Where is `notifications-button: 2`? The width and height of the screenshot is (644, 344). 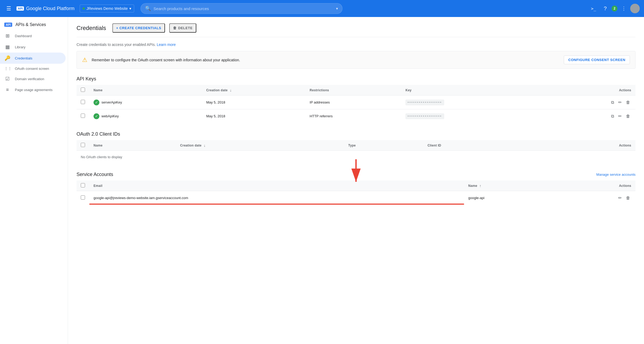 notifications-button: 2 is located at coordinates (615, 8).